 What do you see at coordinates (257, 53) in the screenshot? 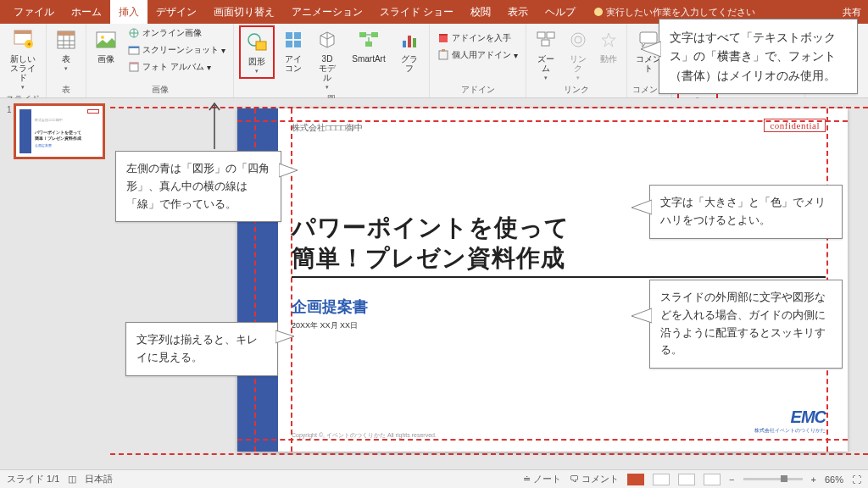
I see `shapes-highlight: 図形▾` at bounding box center [257, 53].